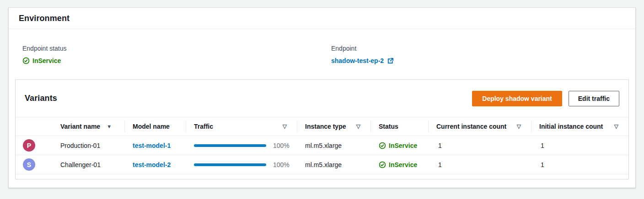  Describe the element at coordinates (36, 126) in the screenshot. I see `badge-column-header` at that location.